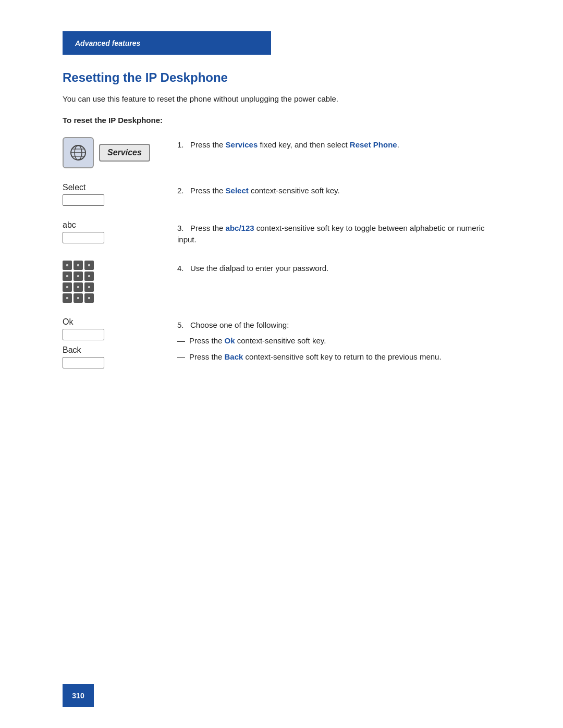 Image resolution: width=563 pixels, height=728 pixels. Describe the element at coordinates (294, 191) in the screenshot. I see `step-2-text-part-2: context-sensitive soft key.` at that location.